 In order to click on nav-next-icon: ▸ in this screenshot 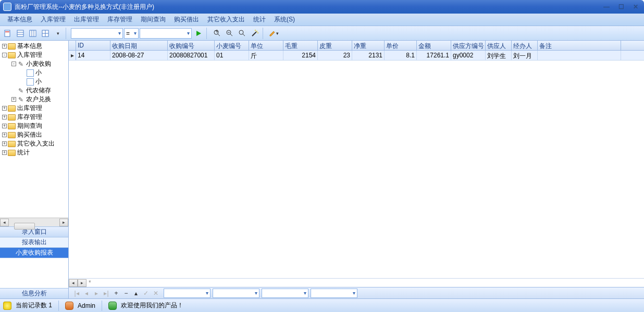, I will do `click(96, 293)`.